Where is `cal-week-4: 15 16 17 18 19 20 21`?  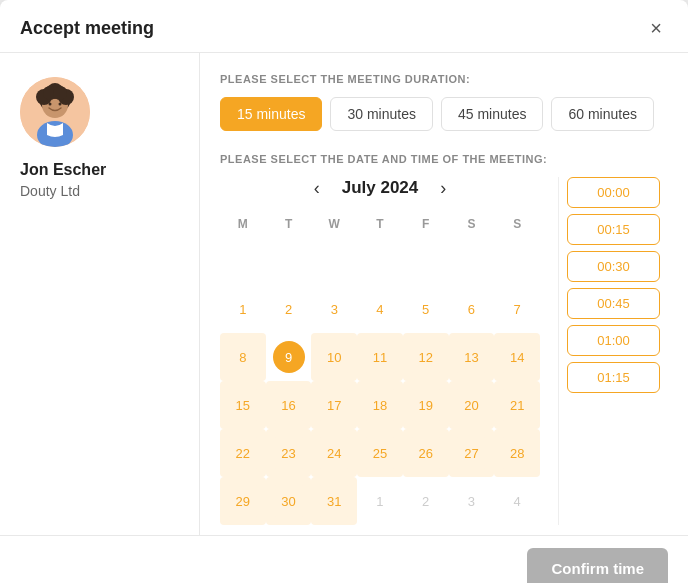
cal-week-4: 15 16 17 18 19 20 21 is located at coordinates (380, 405).